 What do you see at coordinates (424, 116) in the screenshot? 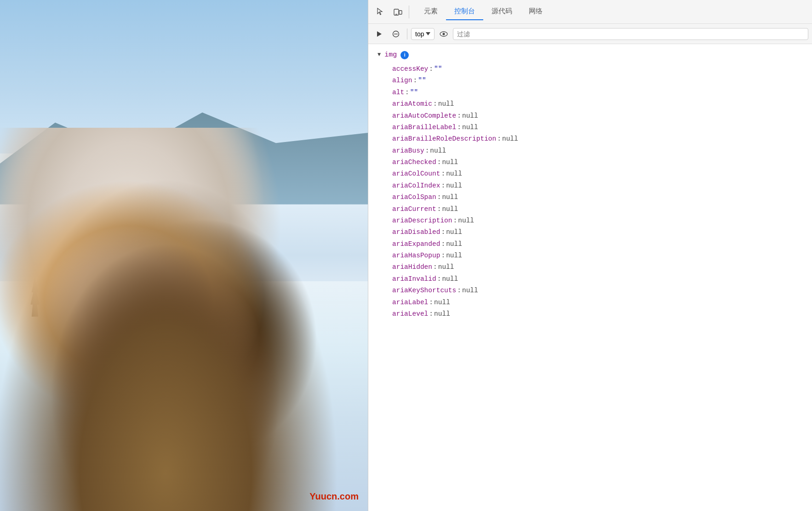
I see `prop-key: ariaAutoComplete` at bounding box center [424, 116].